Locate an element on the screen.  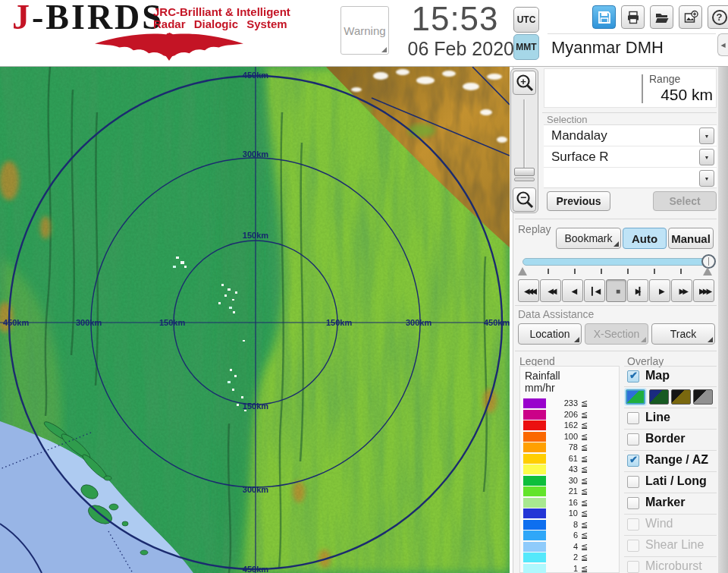
magnifier-minus-icon: − is located at coordinates (525, 200).